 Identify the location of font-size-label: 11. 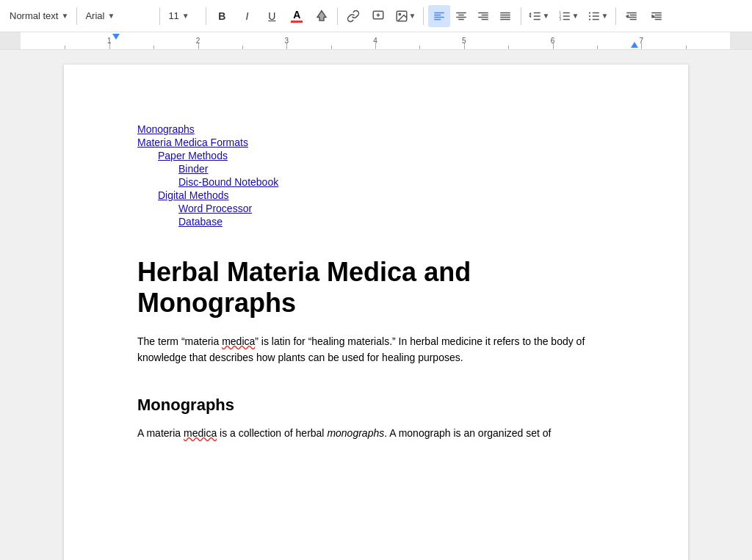
(173, 16).